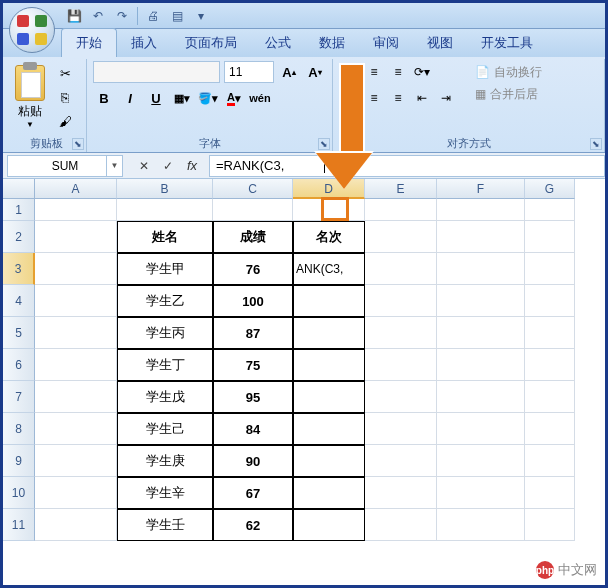  What do you see at coordinates (507, 43) in the screenshot?
I see `tab-developer: 开发工具` at bounding box center [507, 43].